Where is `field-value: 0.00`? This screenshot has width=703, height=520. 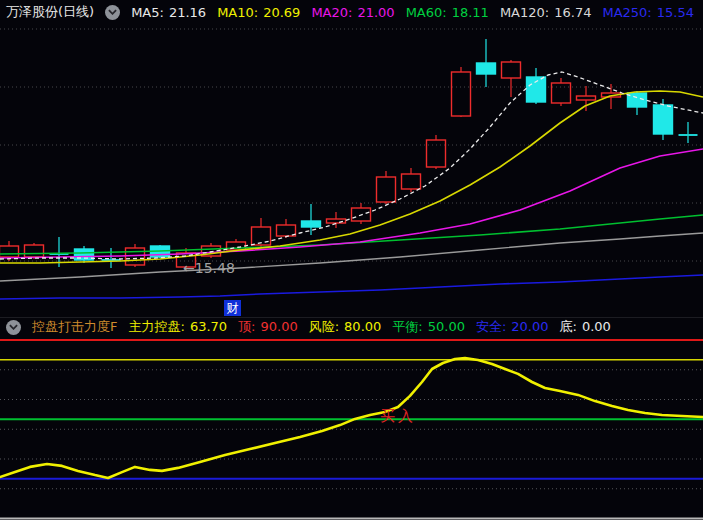
field-value: 0.00 is located at coordinates (596, 326).